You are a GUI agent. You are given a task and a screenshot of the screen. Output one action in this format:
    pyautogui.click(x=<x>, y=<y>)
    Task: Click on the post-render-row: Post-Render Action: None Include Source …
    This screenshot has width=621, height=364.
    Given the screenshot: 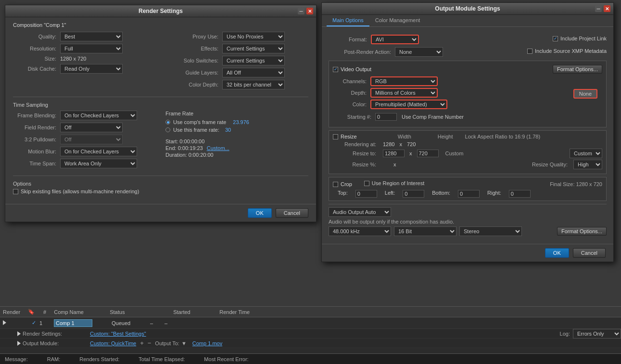 What is the action you would take?
    pyautogui.click(x=468, y=52)
    